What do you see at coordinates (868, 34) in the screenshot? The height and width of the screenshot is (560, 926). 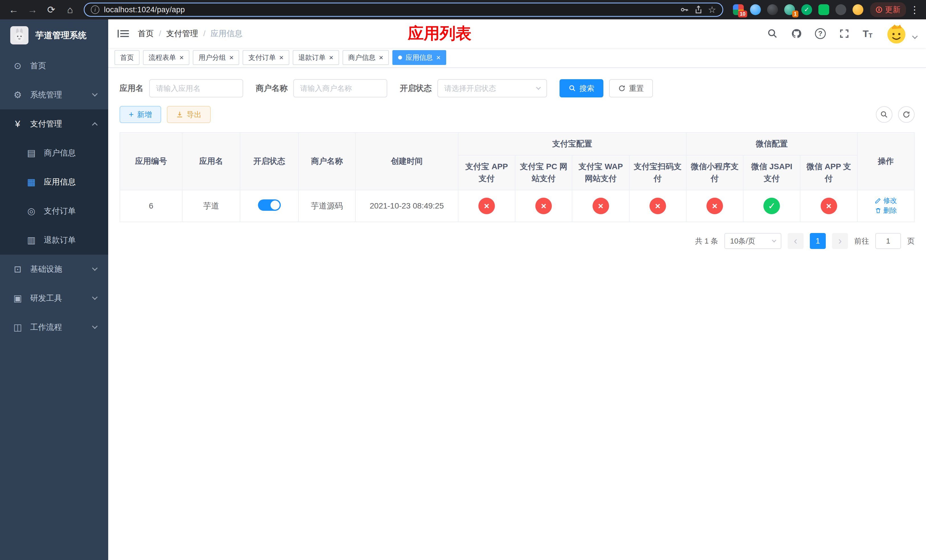 I see `font-size-icon: TT` at bounding box center [868, 34].